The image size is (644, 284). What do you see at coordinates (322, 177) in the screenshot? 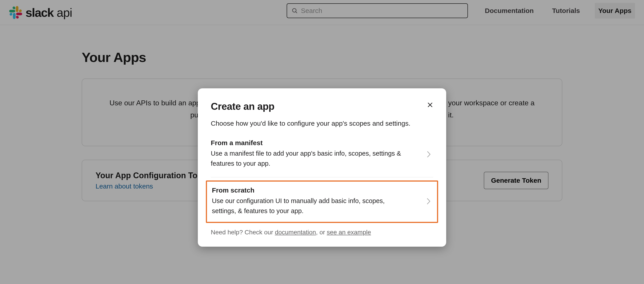
I see `option-divider` at bounding box center [322, 177].